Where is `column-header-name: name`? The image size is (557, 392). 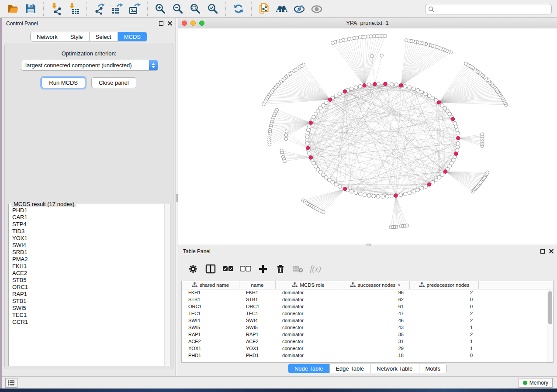 column-header-name: name is located at coordinates (258, 285).